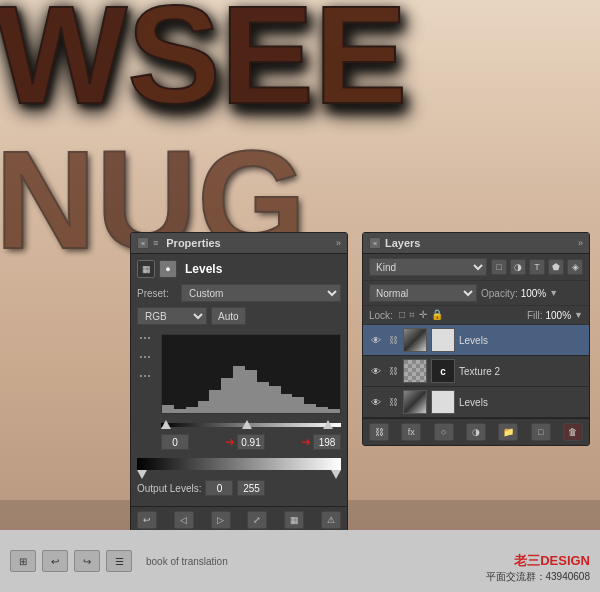 The image size is (600, 592). What do you see at coordinates (538, 568) in the screenshot?
I see `brand-section: 老三DESIGN 平面交流群：43940608` at bounding box center [538, 568].